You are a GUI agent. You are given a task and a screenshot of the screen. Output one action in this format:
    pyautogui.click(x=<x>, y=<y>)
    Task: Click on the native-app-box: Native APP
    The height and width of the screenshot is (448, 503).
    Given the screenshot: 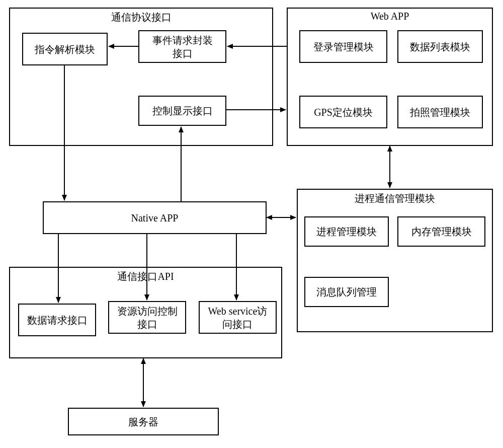 What is the action you would take?
    pyautogui.click(x=155, y=217)
    